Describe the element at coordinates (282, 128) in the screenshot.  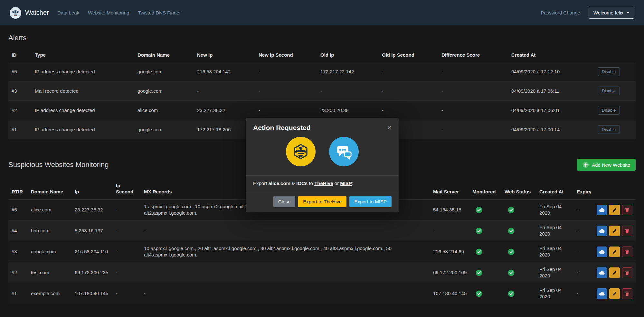
I see `modal-title: Action Requested` at that location.